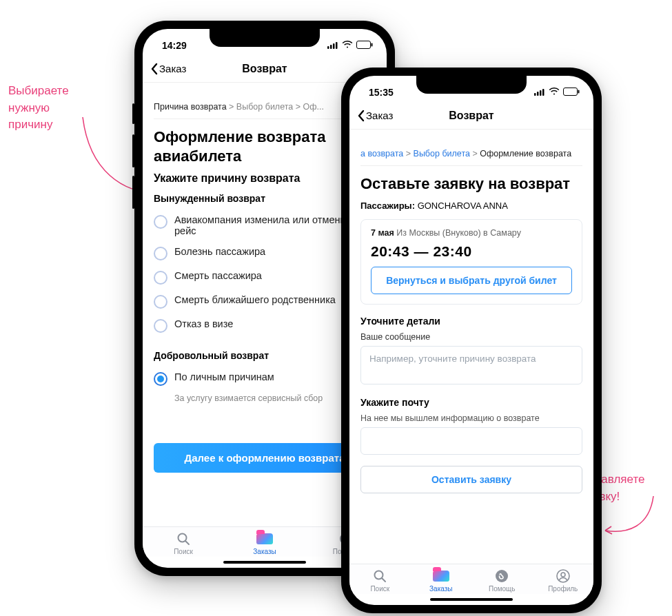 The height and width of the screenshot is (616, 672). I want to click on email-title: Укажите почту, so click(471, 402).